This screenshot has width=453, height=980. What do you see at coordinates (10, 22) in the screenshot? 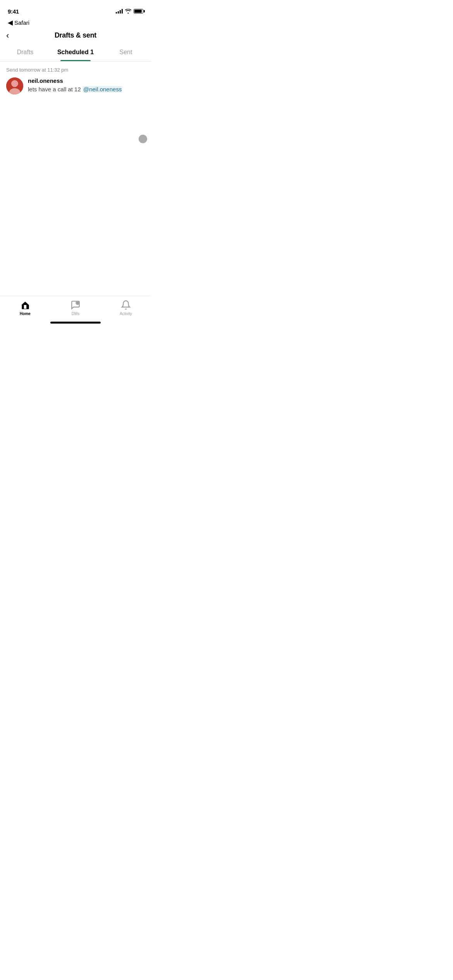
I see `safari-back-arrow: ◀` at bounding box center [10, 22].